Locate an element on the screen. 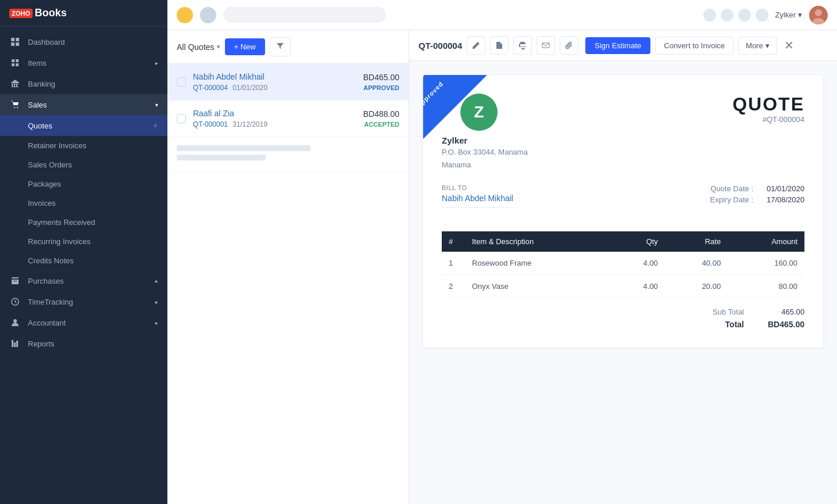 The width and height of the screenshot is (837, 504). sidebar-item-packages: Packages is located at coordinates (84, 184).